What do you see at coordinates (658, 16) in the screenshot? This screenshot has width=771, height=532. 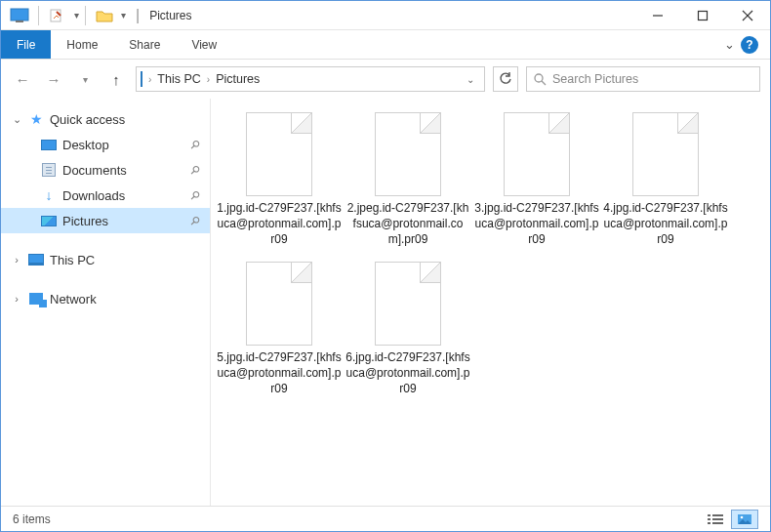 I see `minimize-button` at bounding box center [658, 16].